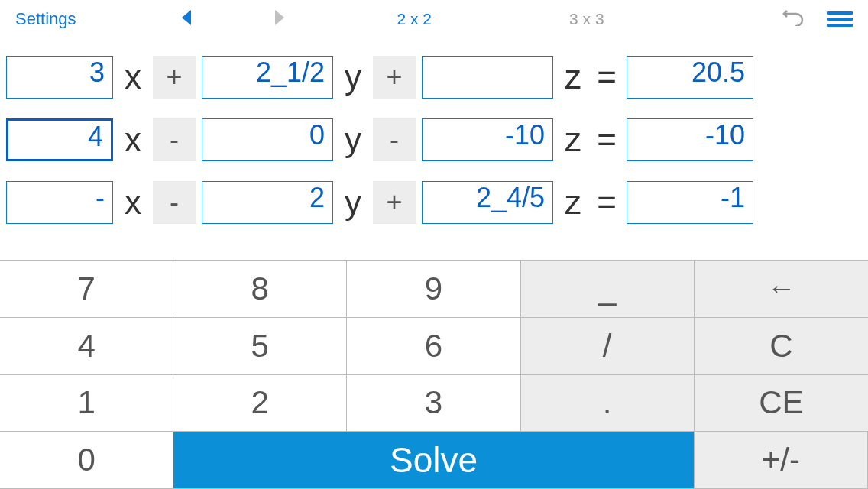 Image resolution: width=868 pixels, height=489 pixels. I want to click on equation-row: 3 x + 2_1/2 y + z = 20.5, so click(434, 77).